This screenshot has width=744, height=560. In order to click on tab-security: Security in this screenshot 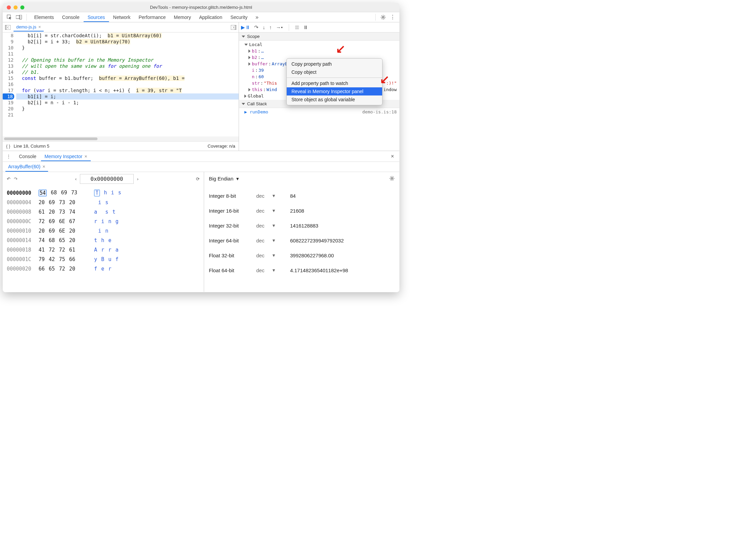, I will do `click(239, 17)`.